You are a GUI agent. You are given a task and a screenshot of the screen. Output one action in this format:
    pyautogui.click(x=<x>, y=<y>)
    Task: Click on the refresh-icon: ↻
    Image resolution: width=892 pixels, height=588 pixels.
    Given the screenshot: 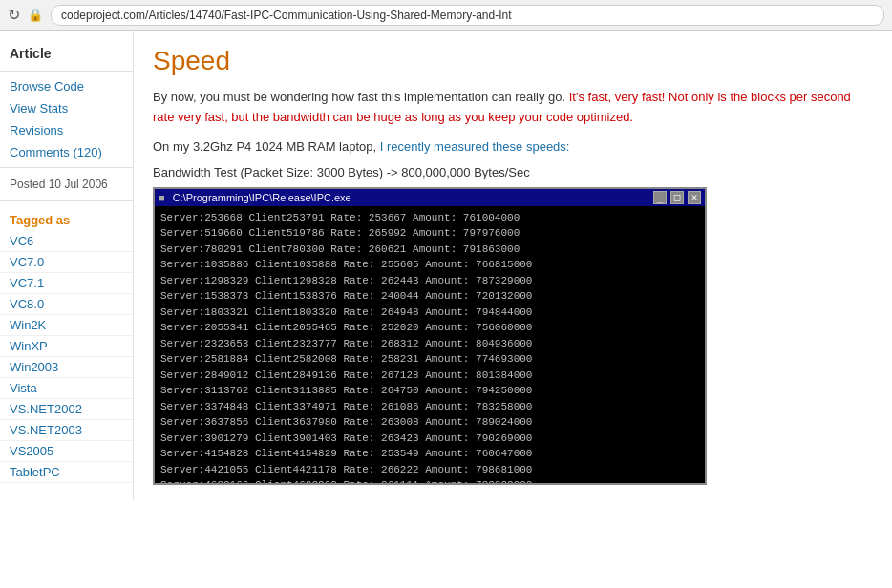 What is the action you would take?
    pyautogui.click(x=13, y=15)
    